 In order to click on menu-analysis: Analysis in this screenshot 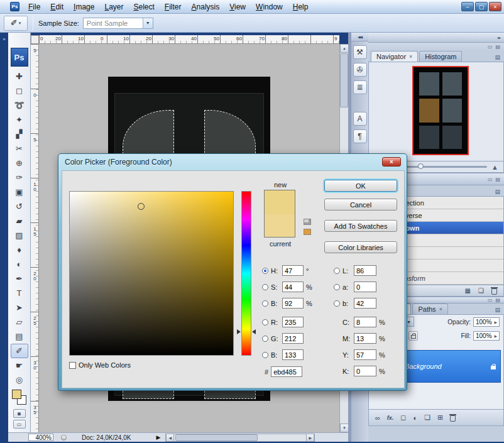, I will do `click(206, 7)`.